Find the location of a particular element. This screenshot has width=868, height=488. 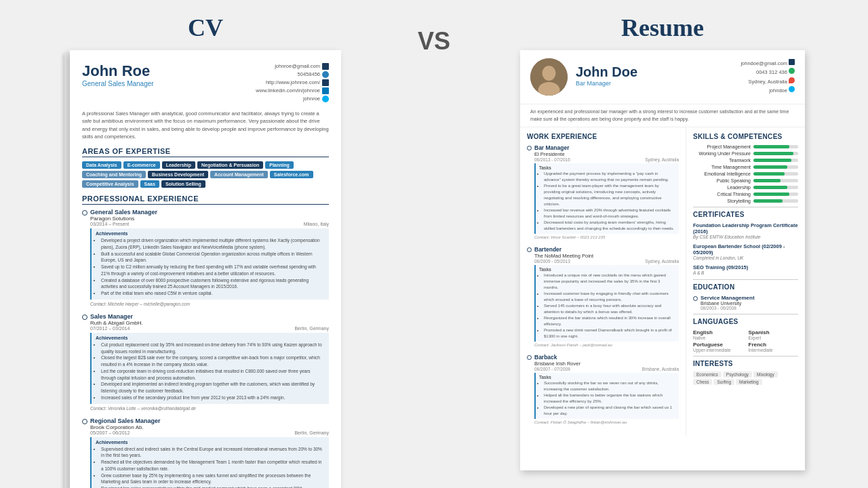

skill-bar-ct is located at coordinates (776, 194).